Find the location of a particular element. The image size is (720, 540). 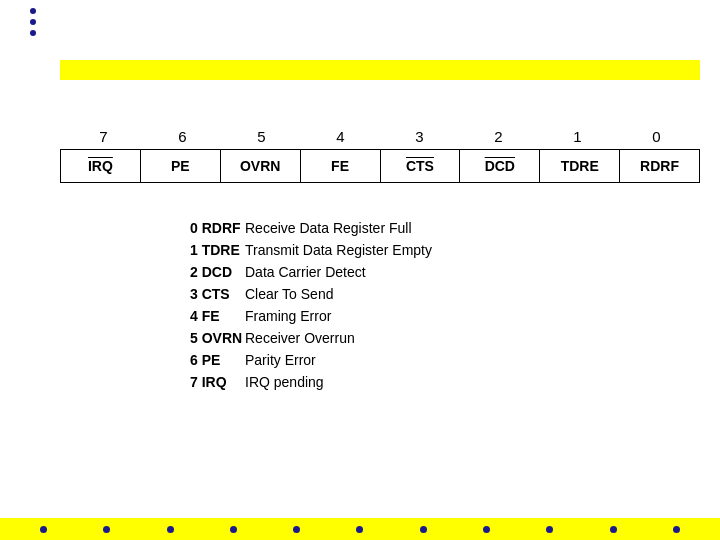

desc-row: 4 FEFraming Error is located at coordinates (445, 316).